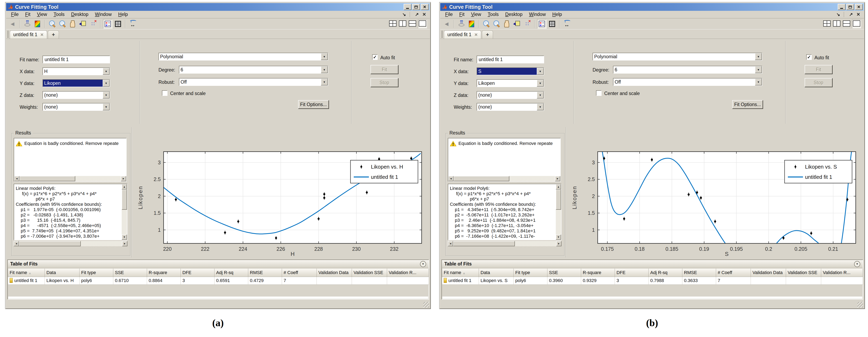  What do you see at coordinates (557, 14) in the screenshot?
I see `menu-help: Help` at bounding box center [557, 14].